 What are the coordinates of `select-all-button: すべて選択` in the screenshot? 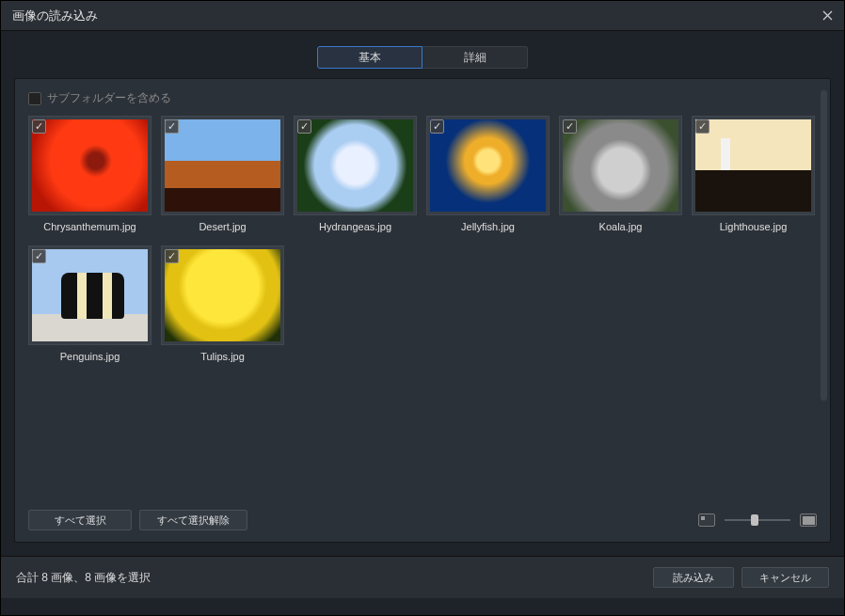 It's located at (80, 520).